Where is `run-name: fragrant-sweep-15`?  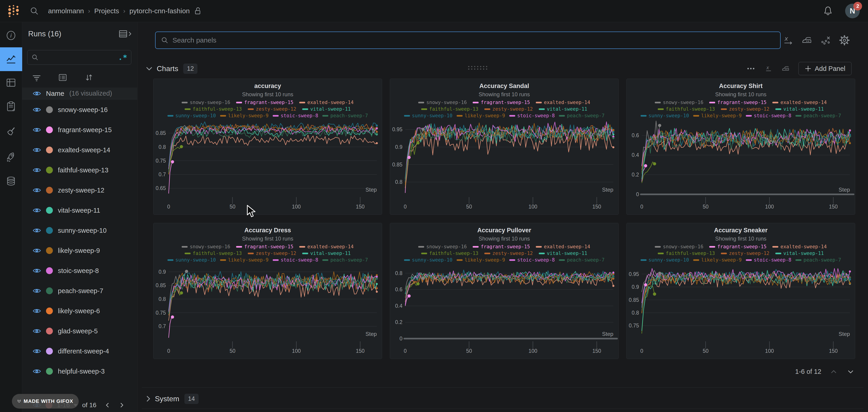
run-name: fragrant-sweep-15 is located at coordinates (85, 130).